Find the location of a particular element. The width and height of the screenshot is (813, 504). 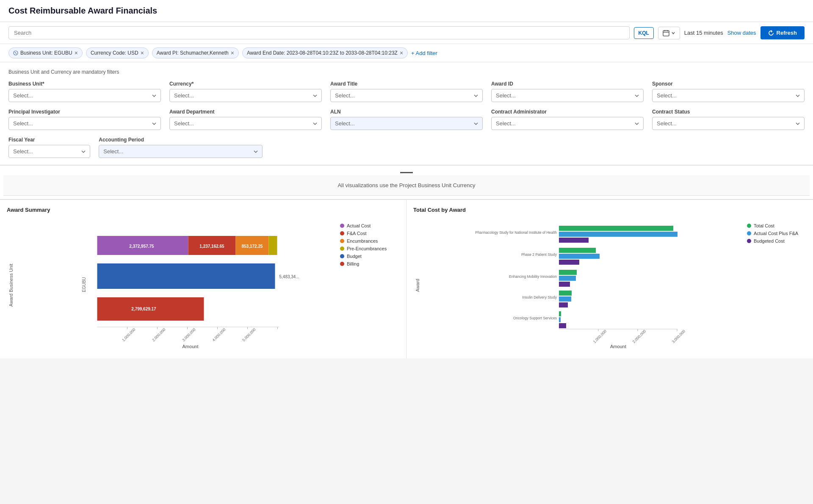

contract-admin-select: Select... is located at coordinates (567, 124).